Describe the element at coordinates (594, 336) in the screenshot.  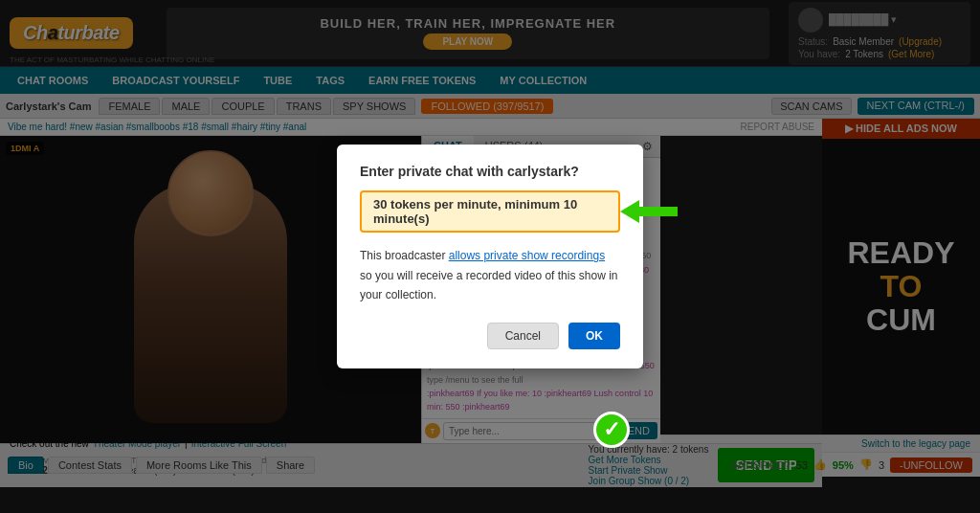
I see `modal-ok-btn: OK` at that location.